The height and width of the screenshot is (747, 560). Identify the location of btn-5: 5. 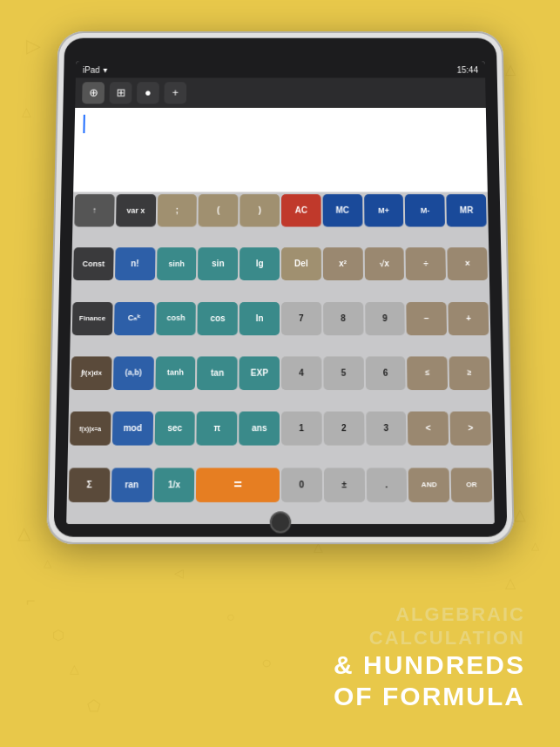
(343, 373).